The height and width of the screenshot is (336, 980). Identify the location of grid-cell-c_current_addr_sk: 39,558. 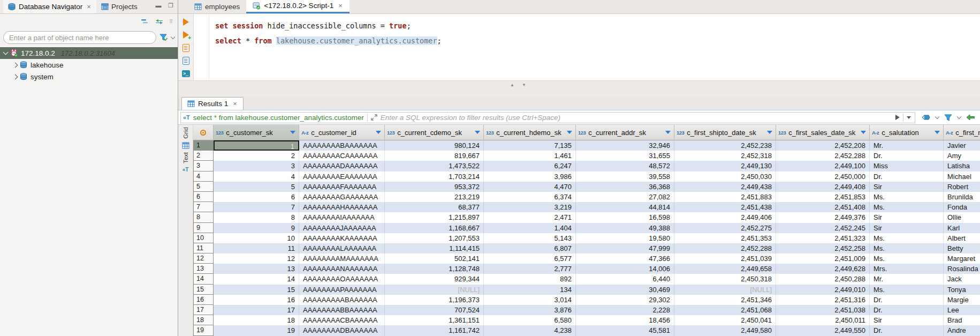
(625, 177).